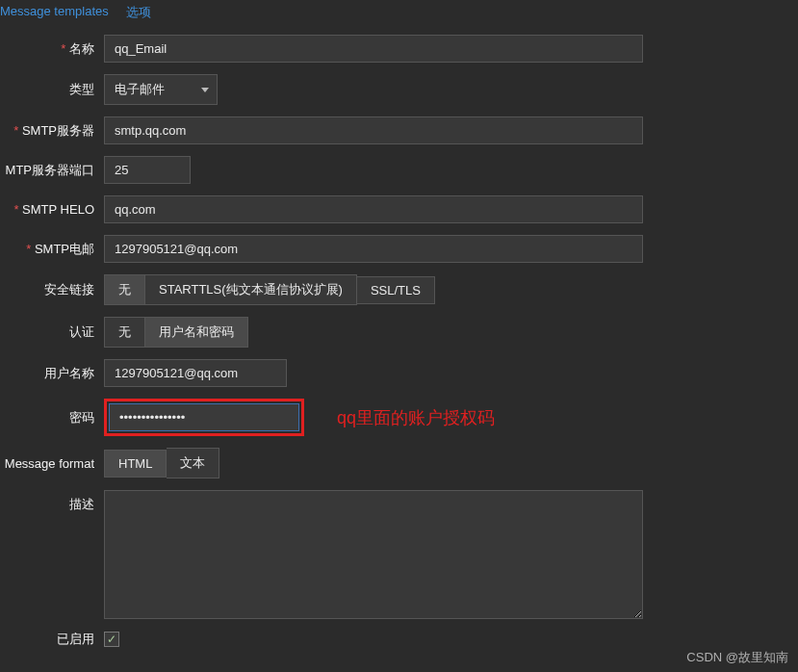 Image resolution: width=798 pixels, height=672 pixels. Describe the element at coordinates (373, 48) in the screenshot. I see `name-input` at that location.